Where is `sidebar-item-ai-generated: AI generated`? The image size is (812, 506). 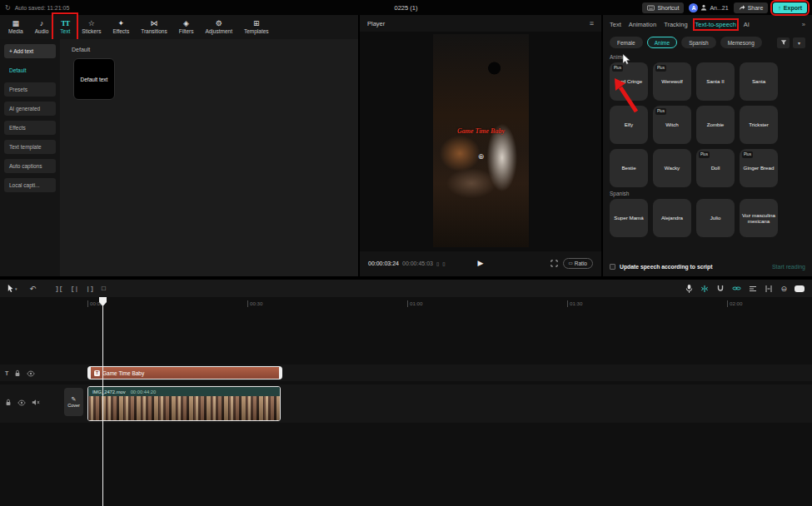
sidebar-item-ai-generated: AI generated is located at coordinates (30, 108).